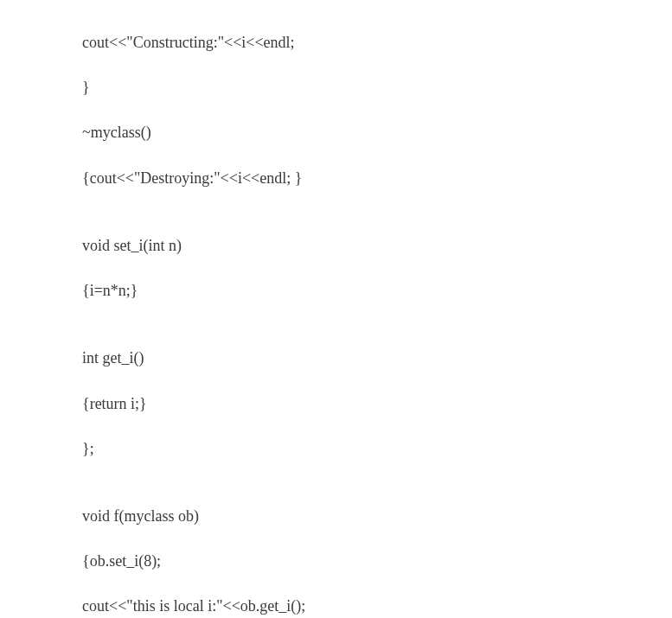  Describe the element at coordinates (377, 358) in the screenshot. I see `code-line: int get_i()` at that location.